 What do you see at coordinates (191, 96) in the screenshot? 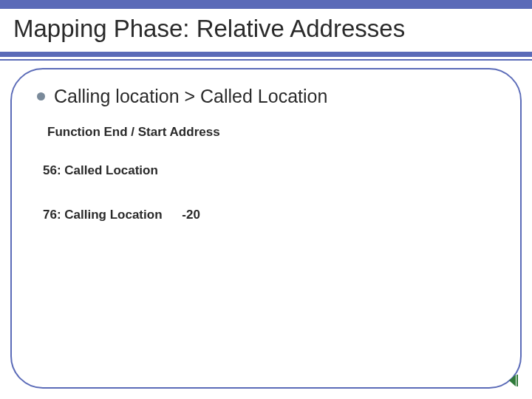
I see `bullet-text: Calling location > Called Location` at bounding box center [191, 96].